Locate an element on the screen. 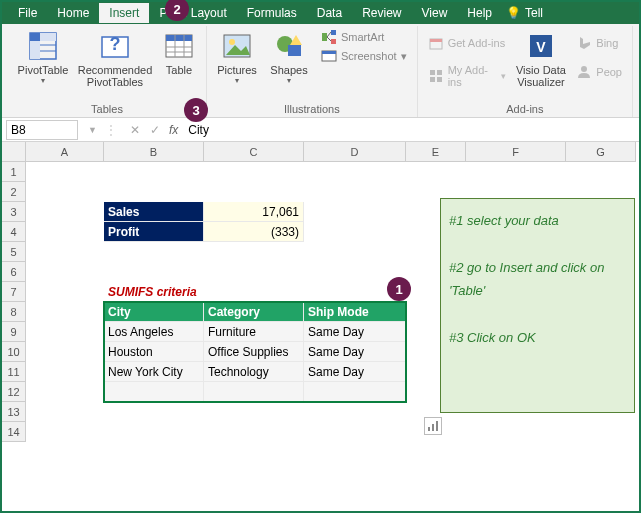 This screenshot has width=641, height=513. tell-me: 💡 Tell is located at coordinates (524, 13).